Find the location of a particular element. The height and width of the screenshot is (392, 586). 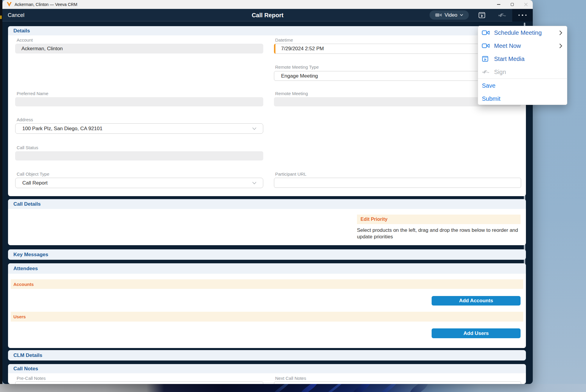

close-button is located at coordinates (526, 4).